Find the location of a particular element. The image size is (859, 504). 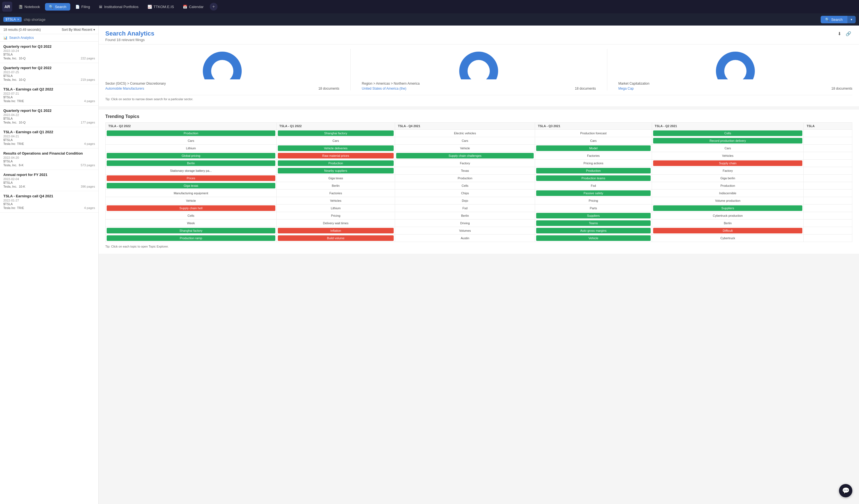

sector-link: Automobile Manufacturers is located at coordinates (125, 89).